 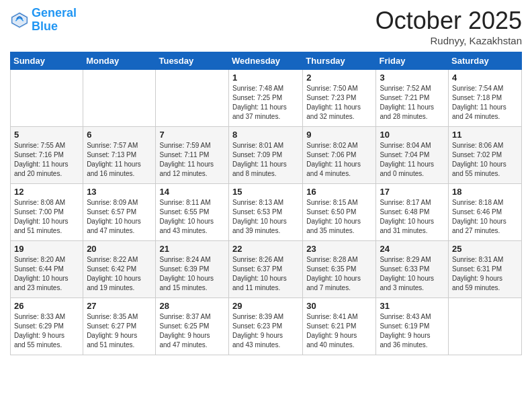 What do you see at coordinates (266, 27) in the screenshot?
I see `header: General Blue October 2025 Rudnyy, Kazakh…` at bounding box center [266, 27].